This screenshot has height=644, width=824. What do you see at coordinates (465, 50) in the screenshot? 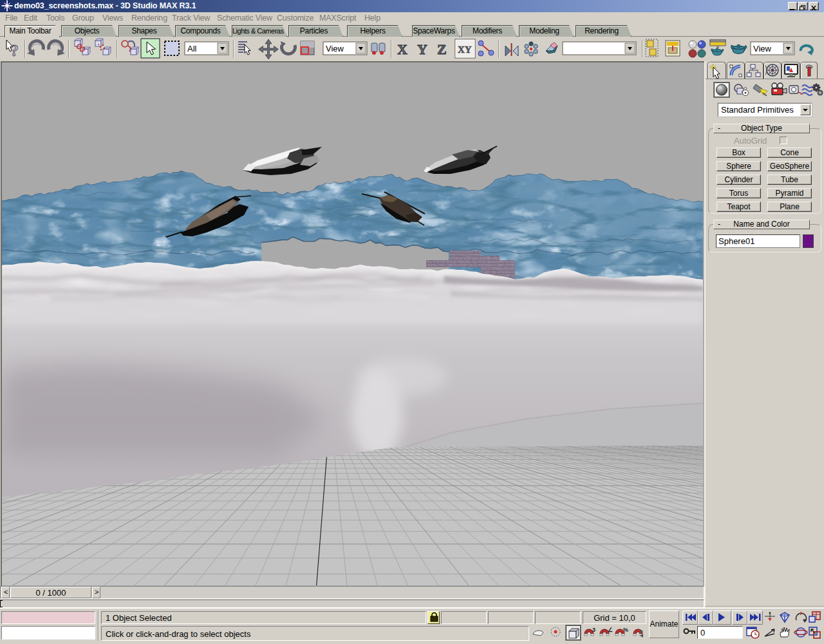
I see `svg-text: XY` at bounding box center [465, 50].